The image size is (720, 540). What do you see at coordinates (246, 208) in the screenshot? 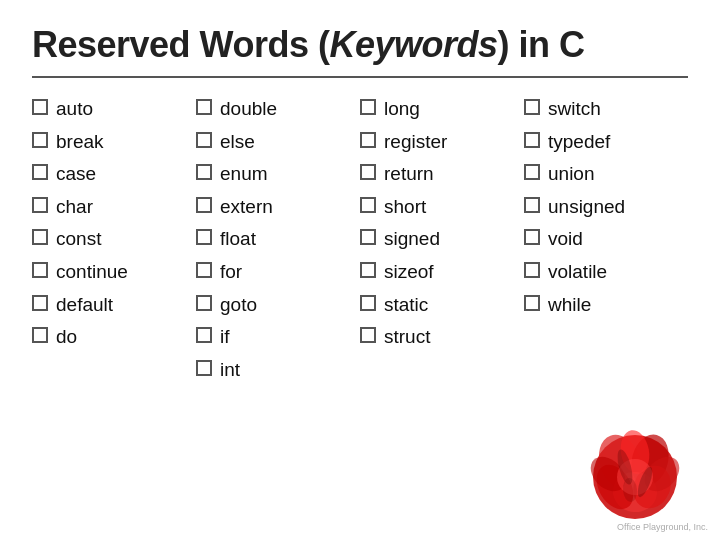
I see `keyword-text: extern` at bounding box center [246, 208].